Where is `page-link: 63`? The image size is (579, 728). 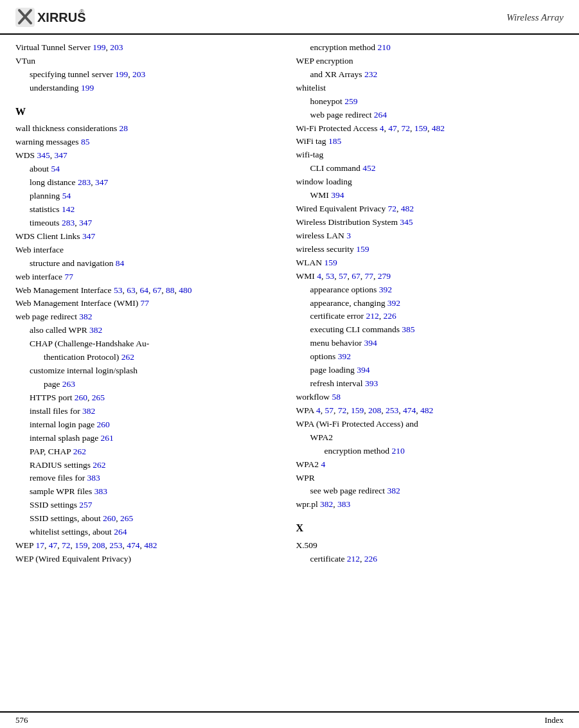
page-link: 63 is located at coordinates (131, 290).